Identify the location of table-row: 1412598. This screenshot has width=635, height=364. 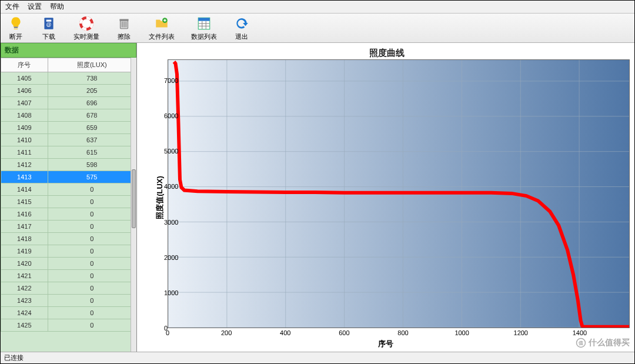
(69, 165).